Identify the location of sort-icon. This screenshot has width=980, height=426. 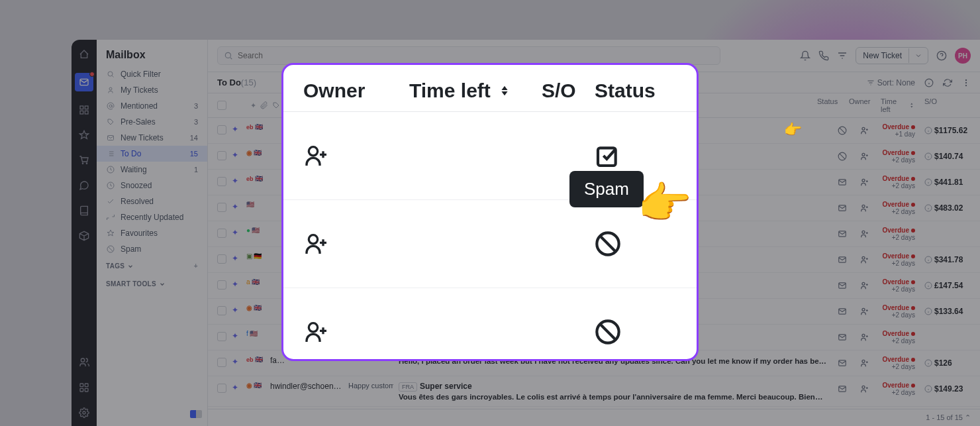
(505, 91).